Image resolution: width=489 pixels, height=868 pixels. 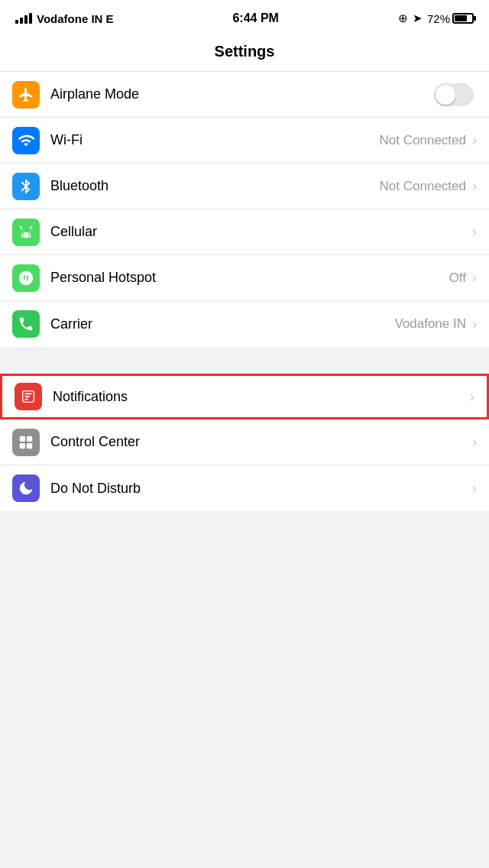 I want to click on settings-item-bluetooth: Bluetooth Not Connected ›, so click(x=244, y=186).